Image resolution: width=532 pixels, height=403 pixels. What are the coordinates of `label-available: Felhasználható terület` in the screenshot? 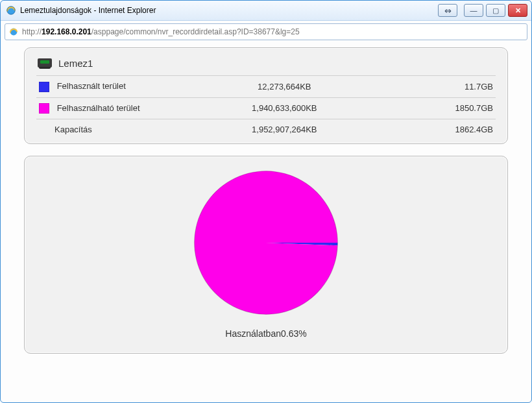 It's located at (99, 108).